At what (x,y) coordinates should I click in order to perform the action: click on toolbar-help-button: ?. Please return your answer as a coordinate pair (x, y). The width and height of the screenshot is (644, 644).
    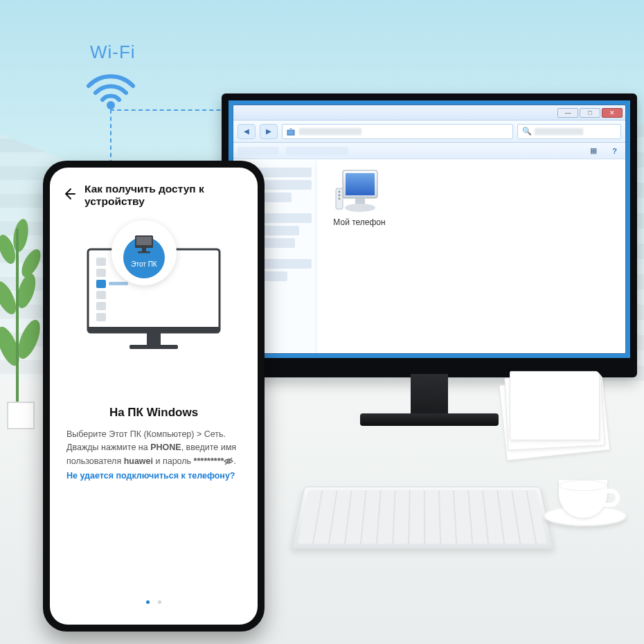
    Looking at the image, I should click on (615, 151).